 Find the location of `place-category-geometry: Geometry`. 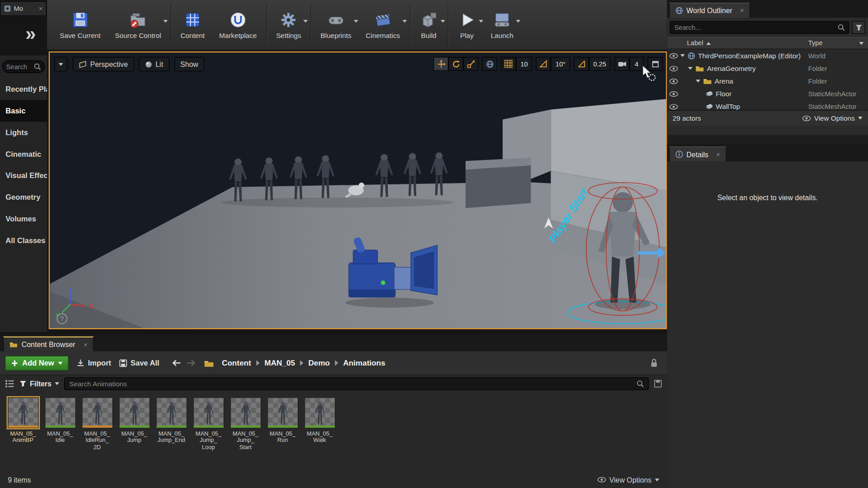

place-category-geometry: Geometry is located at coordinates (24, 197).